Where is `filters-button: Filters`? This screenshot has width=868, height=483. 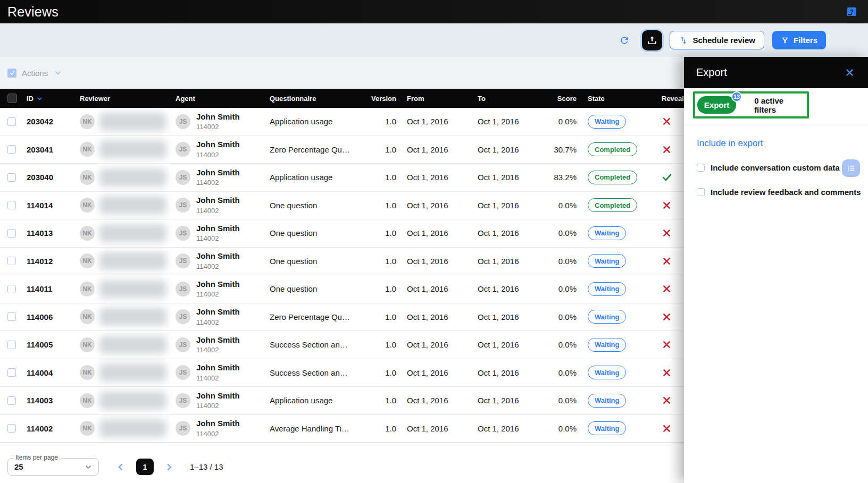 filters-button: Filters is located at coordinates (799, 40).